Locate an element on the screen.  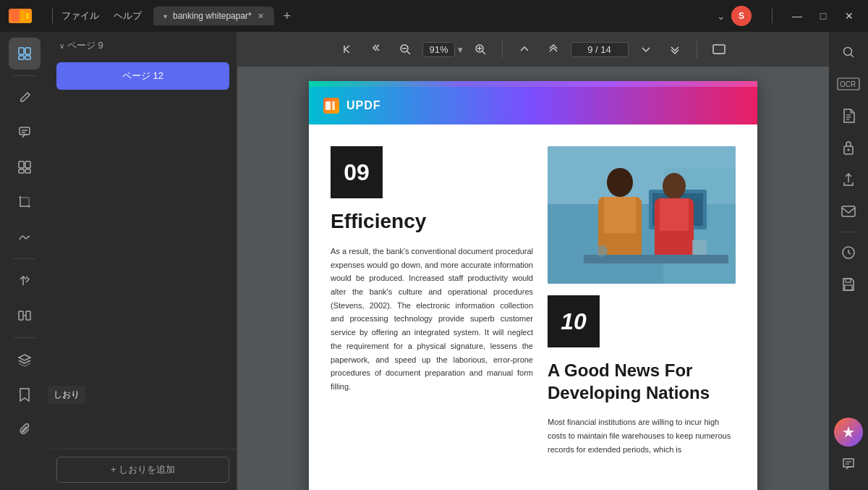
window-dropdown-arrow: ⌄ is located at coordinates (721, 16).